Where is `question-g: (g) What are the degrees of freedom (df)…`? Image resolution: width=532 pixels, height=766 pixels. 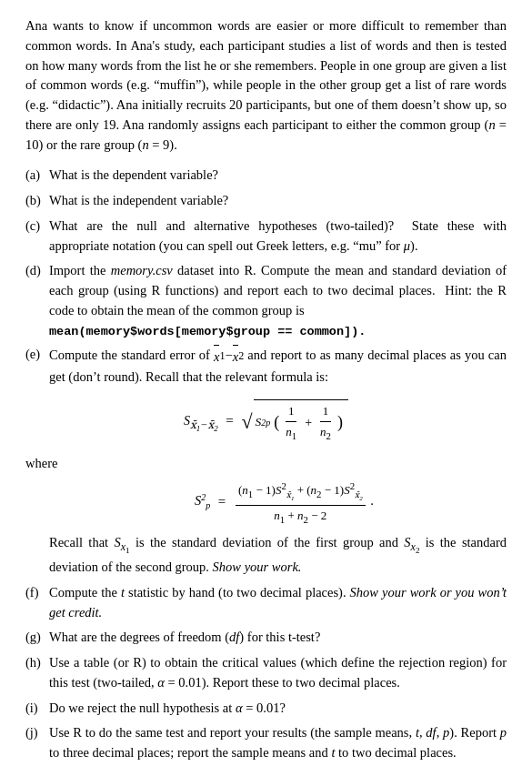
question-g: (g) What are the degrees of freedom (df)… is located at coordinates (266, 638).